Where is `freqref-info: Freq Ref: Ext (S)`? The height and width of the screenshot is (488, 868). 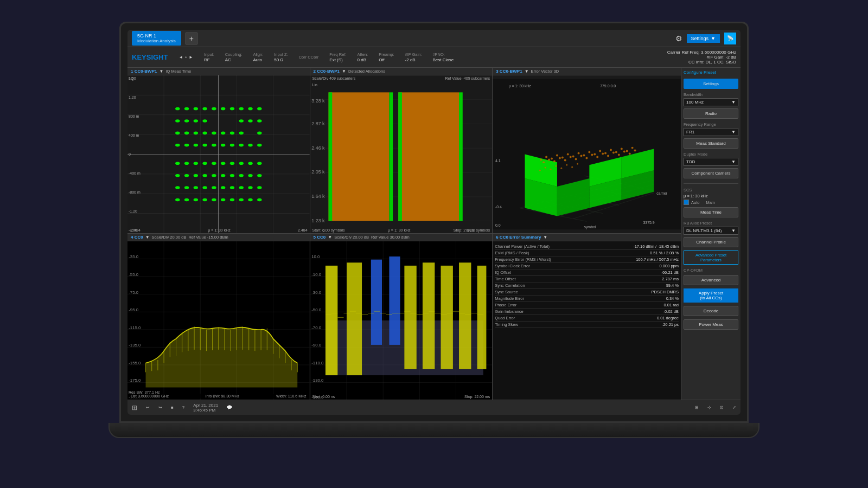
freqref-info: Freq Ref: Ext (S) is located at coordinates (337, 57).